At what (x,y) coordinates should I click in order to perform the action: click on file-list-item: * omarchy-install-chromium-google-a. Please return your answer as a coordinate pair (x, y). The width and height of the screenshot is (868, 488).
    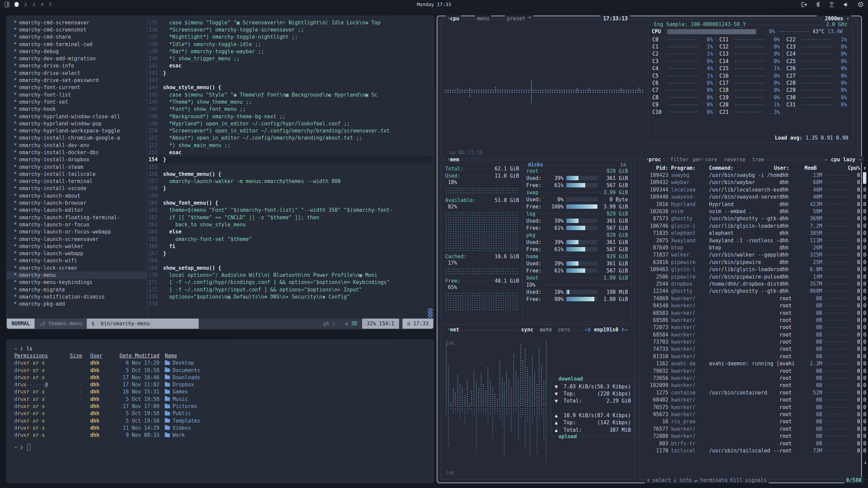
    Looking at the image, I should click on (77, 138).